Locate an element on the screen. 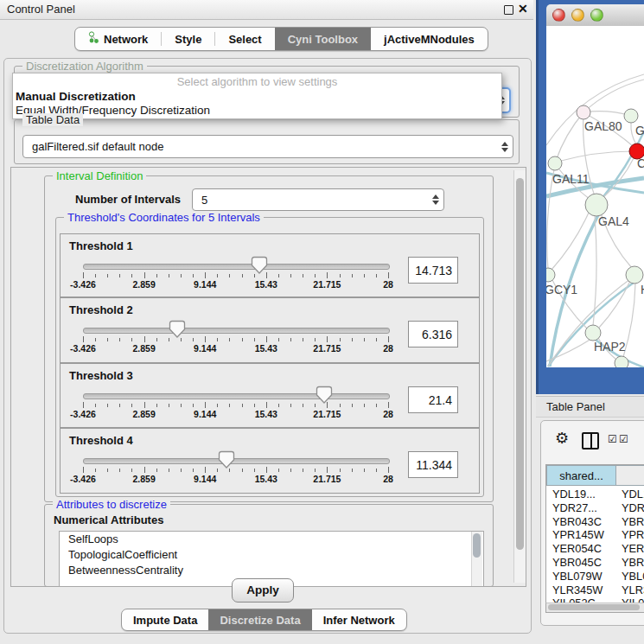 The width and height of the screenshot is (644, 644). network-node is located at coordinates (622, 361).